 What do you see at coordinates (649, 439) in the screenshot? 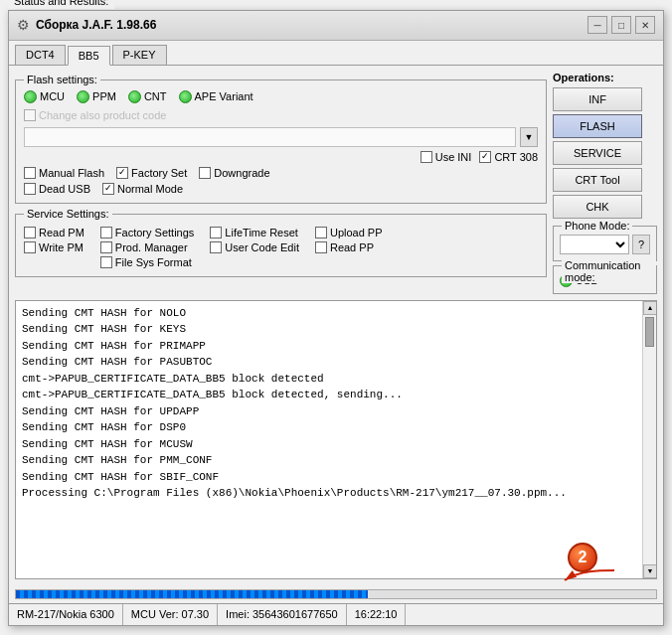
I see `scrollbar: ▲ ▼` at bounding box center [649, 439].